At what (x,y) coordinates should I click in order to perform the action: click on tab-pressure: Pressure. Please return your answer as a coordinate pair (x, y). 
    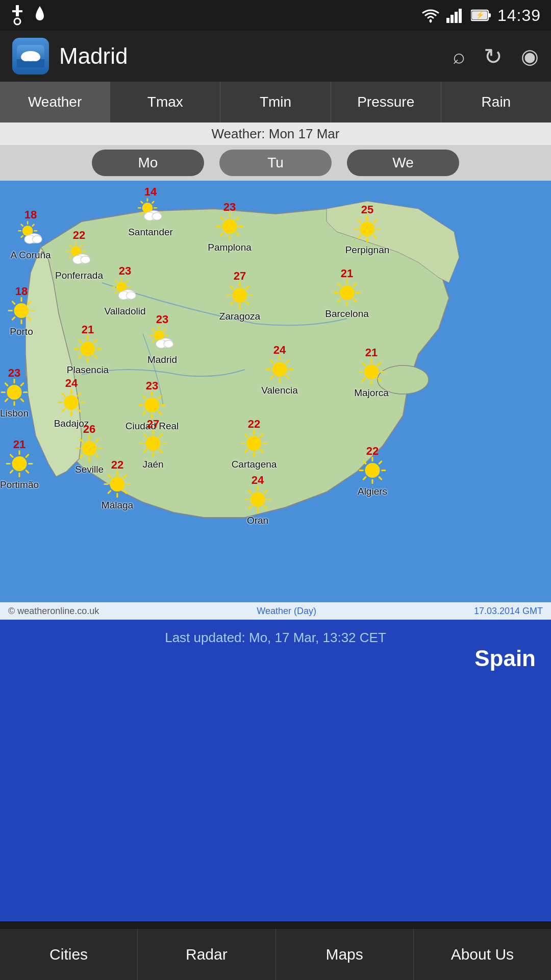
    Looking at the image, I should click on (386, 102).